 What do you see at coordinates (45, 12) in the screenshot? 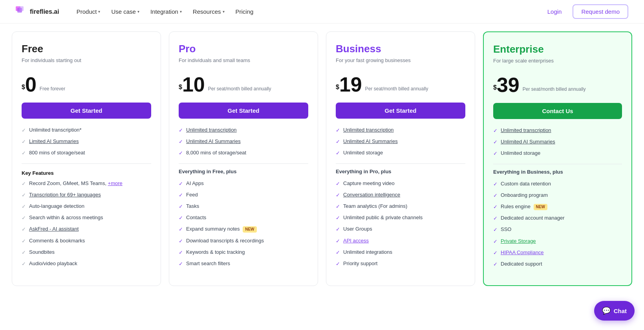
I see `logo-text: fireflies.ai` at bounding box center [45, 12].